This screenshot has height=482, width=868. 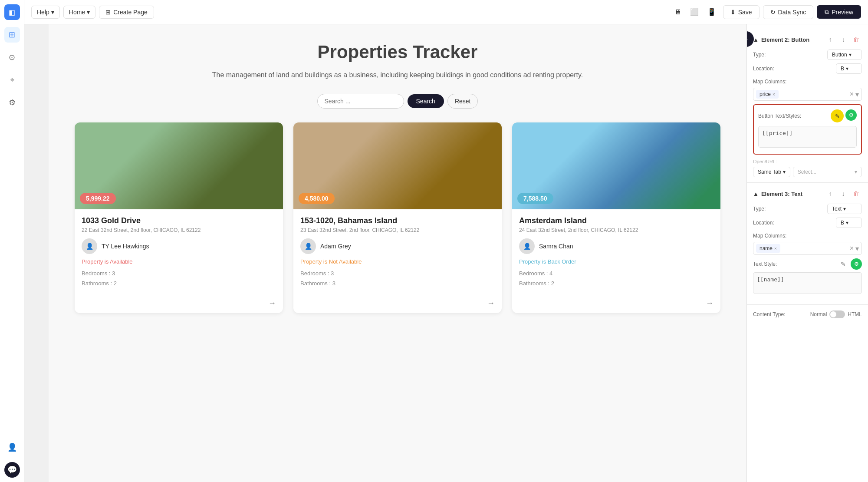 What do you see at coordinates (43, 12) in the screenshot?
I see `help-label: Help` at bounding box center [43, 12].